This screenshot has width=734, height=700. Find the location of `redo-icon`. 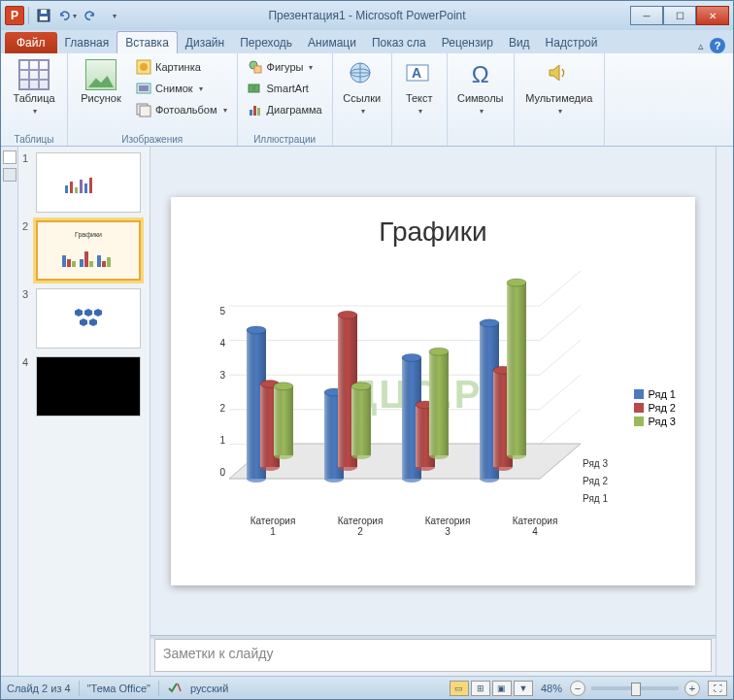

redo-icon is located at coordinates (90, 16).